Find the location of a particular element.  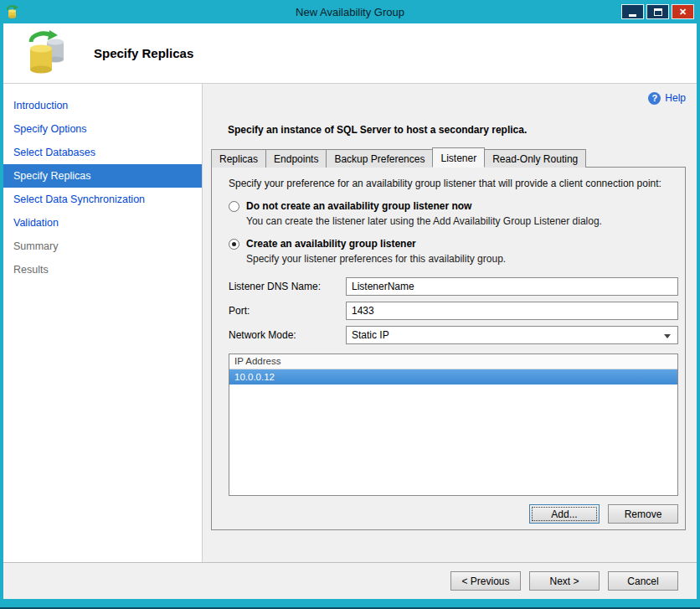

close-button: ✕ is located at coordinates (683, 12).